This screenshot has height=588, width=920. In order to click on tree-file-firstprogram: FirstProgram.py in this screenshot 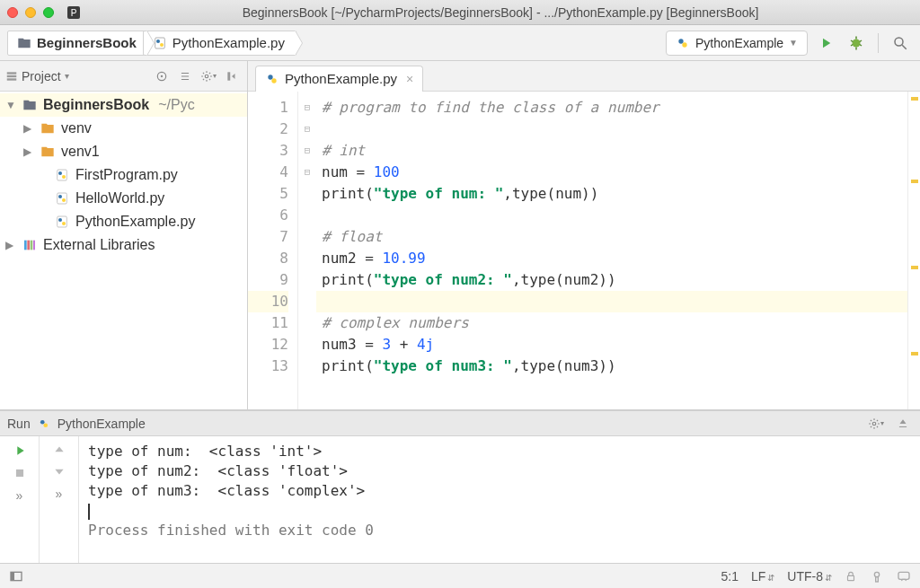, I will do `click(124, 175)`.